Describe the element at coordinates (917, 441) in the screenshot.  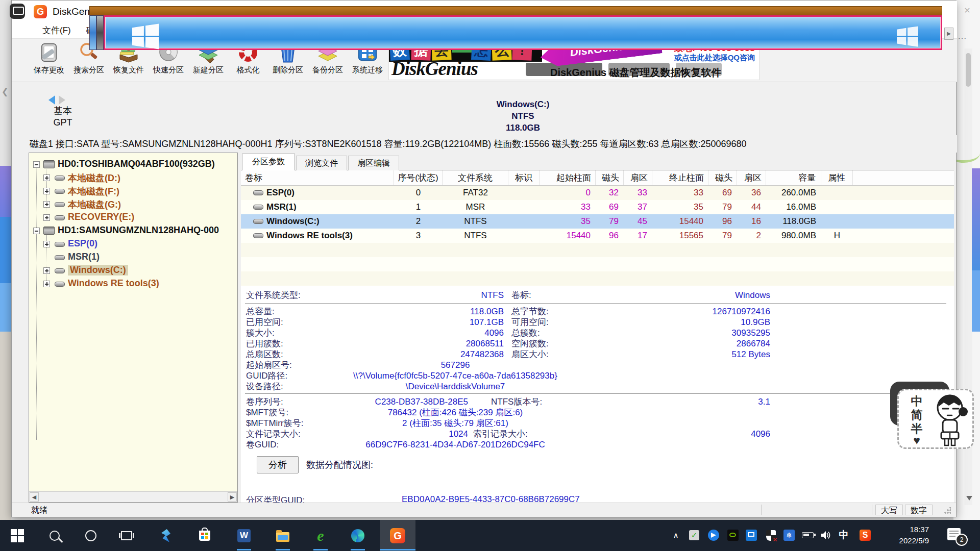
I see `ime-heart-icon: ♥` at that location.